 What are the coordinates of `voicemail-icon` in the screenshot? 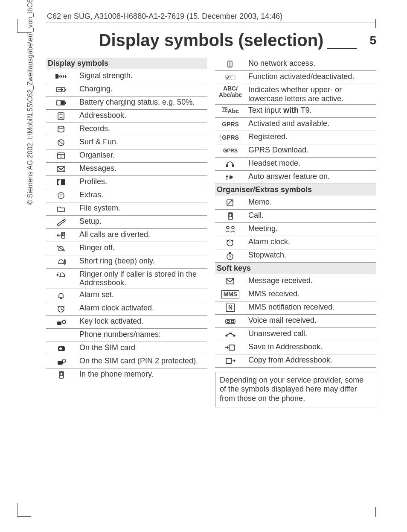 It's located at (230, 321).